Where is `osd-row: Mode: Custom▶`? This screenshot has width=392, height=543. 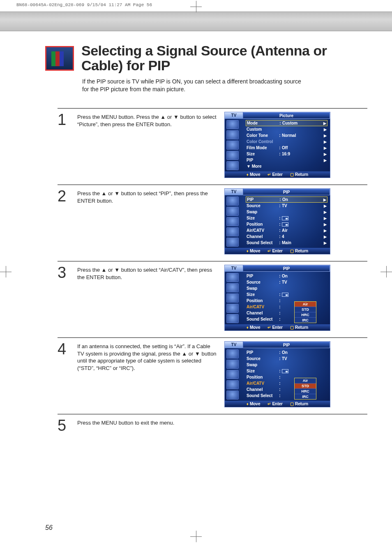 osd-row: Mode: Custom▶ is located at coordinates (287, 123).